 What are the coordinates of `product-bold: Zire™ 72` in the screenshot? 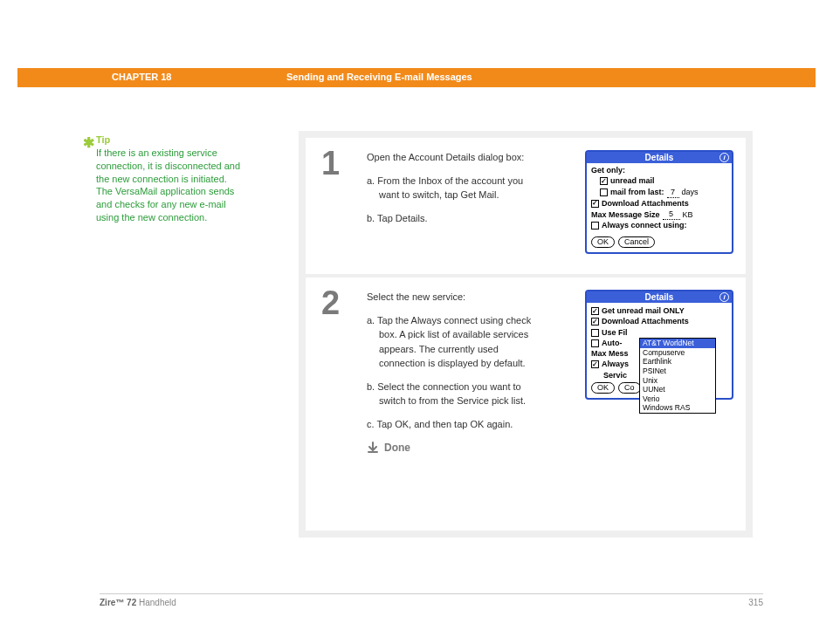 It's located at (118, 602).